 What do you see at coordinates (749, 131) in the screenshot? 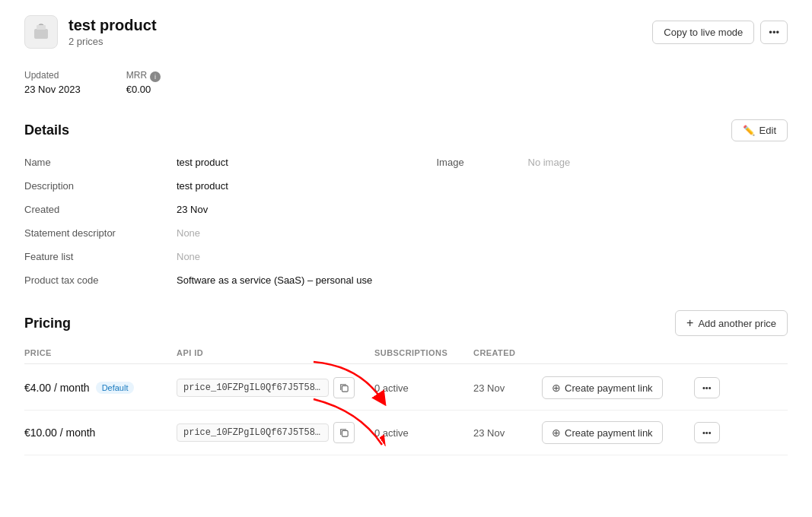
I see `edit-pencil-icon: ✏️` at bounding box center [749, 131].